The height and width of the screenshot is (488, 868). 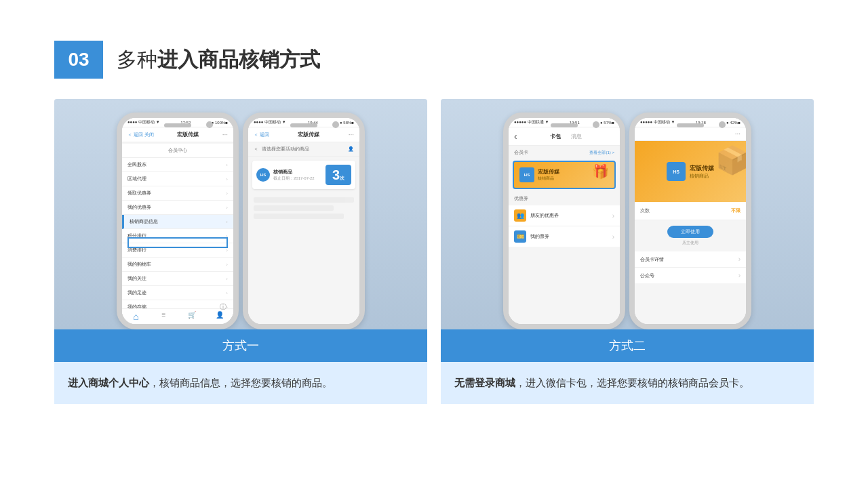 I want to click on section-number: 03, so click(x=79, y=60).